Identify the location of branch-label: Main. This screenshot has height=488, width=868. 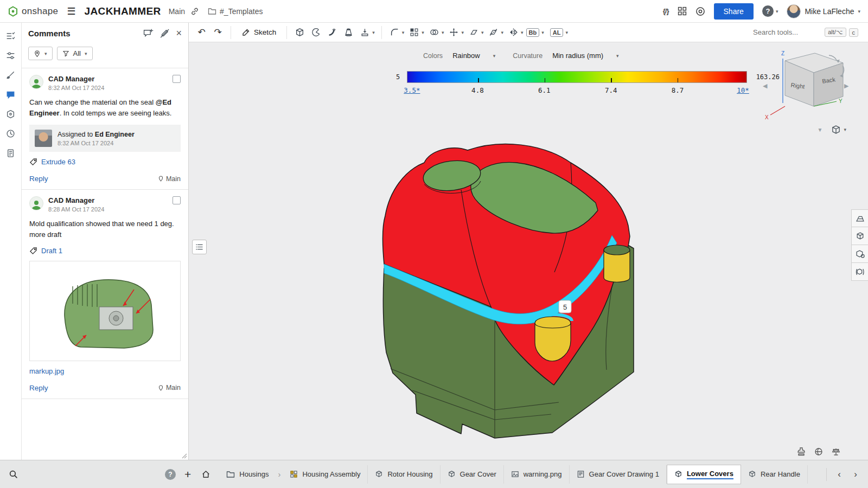
(174, 388).